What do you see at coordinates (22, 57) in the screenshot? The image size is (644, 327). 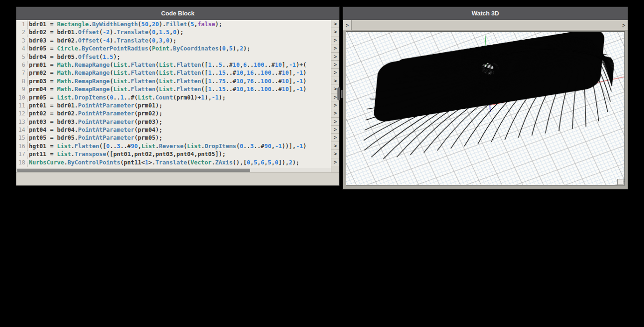 I see `line-number: 5` at bounding box center [22, 57].